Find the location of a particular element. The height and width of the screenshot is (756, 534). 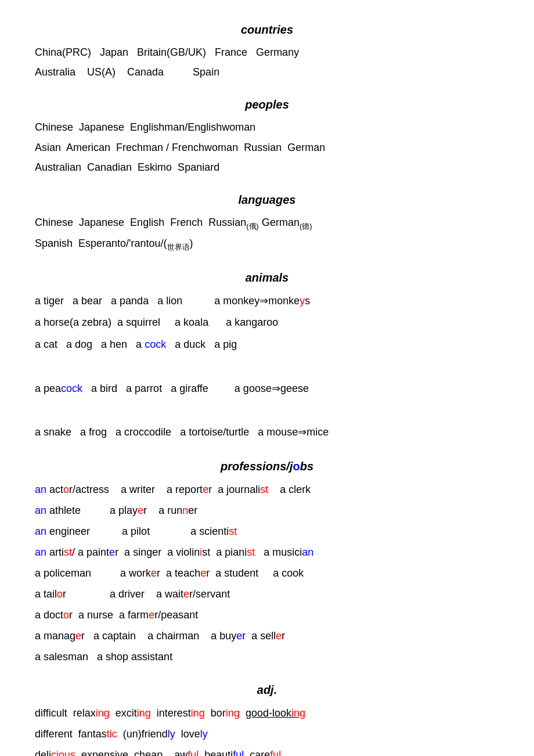

peoples-content: Chinese Japanese Englishman/Englishwoman… is located at coordinates (267, 147).